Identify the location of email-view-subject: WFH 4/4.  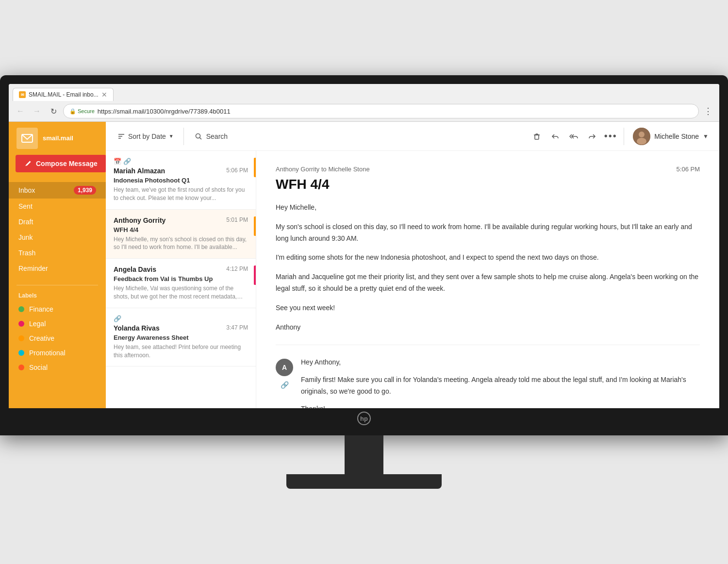
(488, 184).